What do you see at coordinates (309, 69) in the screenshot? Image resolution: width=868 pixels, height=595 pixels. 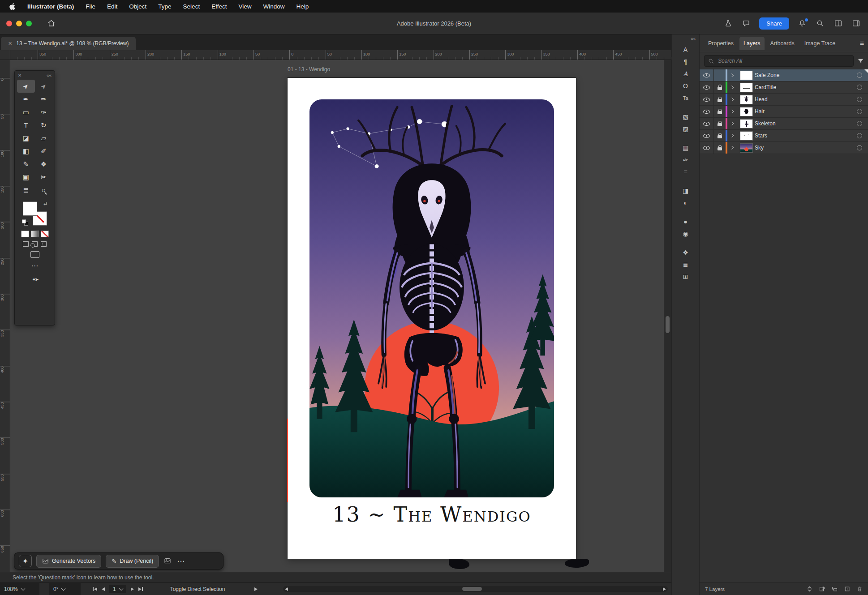 I see `artboard-label: 01 - 13 - Wendigo` at bounding box center [309, 69].